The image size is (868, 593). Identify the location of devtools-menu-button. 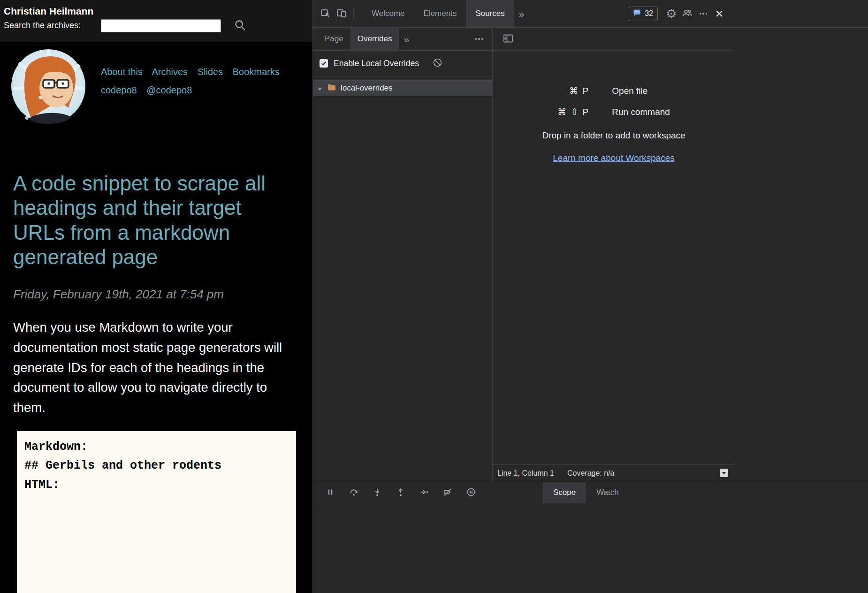
(703, 14).